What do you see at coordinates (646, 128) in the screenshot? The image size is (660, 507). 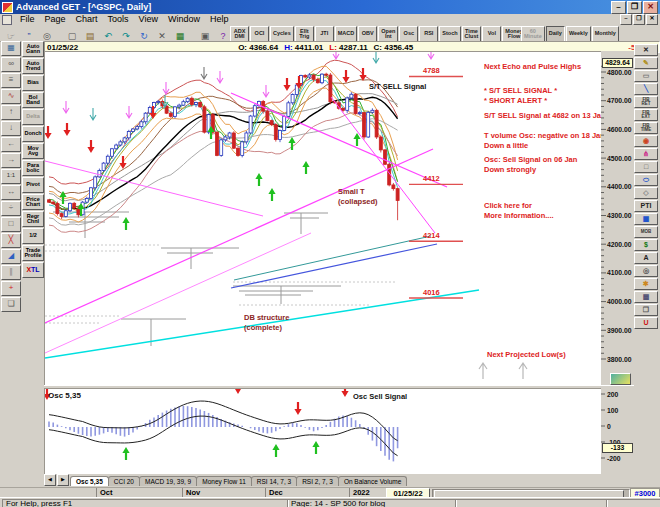 I see `fib-time-icon: FIB TIME` at bounding box center [646, 128].